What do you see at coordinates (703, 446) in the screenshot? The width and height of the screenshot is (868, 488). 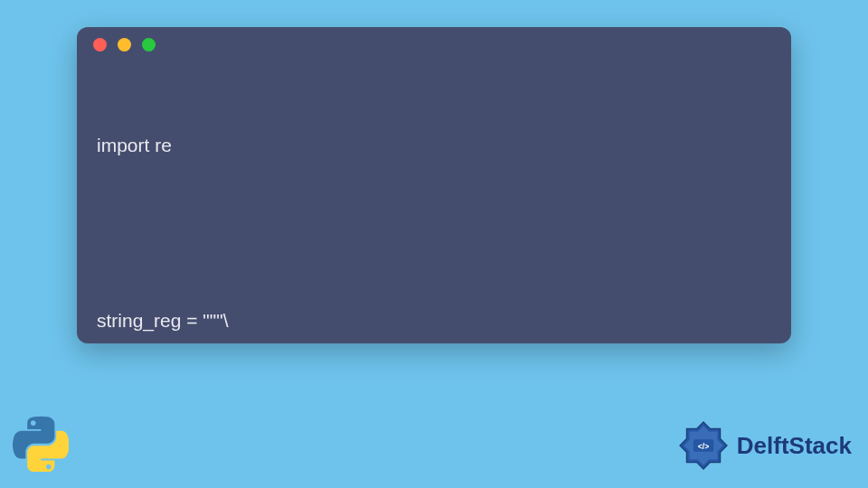 I see `delftstack-emblem-icon: </>` at bounding box center [703, 446].